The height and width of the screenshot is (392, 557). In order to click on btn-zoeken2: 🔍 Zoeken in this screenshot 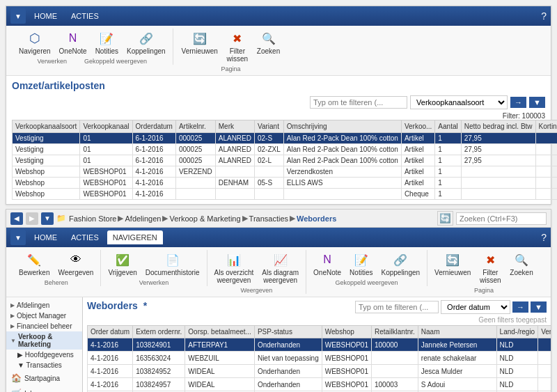, I will do `click(521, 267)`.